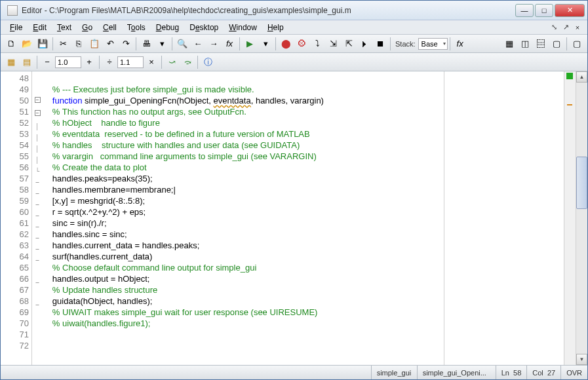 This screenshot has width=588, height=380. I want to click on status-line: Ln 58, so click(511, 372).